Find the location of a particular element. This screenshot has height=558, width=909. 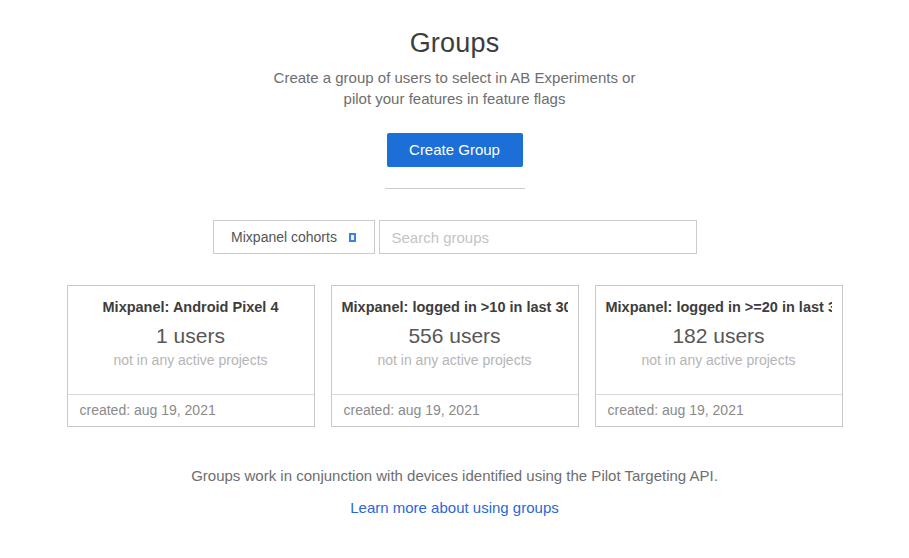

group-user-count: 556 users is located at coordinates (455, 336).